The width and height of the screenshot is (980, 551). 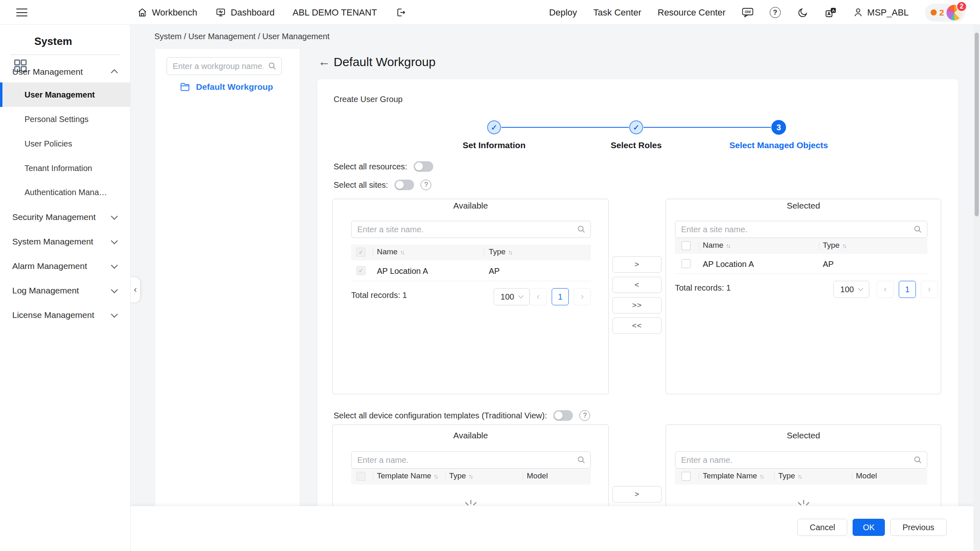 I want to click on sidebar-item-tenant-information: Tenant Information, so click(x=65, y=168).